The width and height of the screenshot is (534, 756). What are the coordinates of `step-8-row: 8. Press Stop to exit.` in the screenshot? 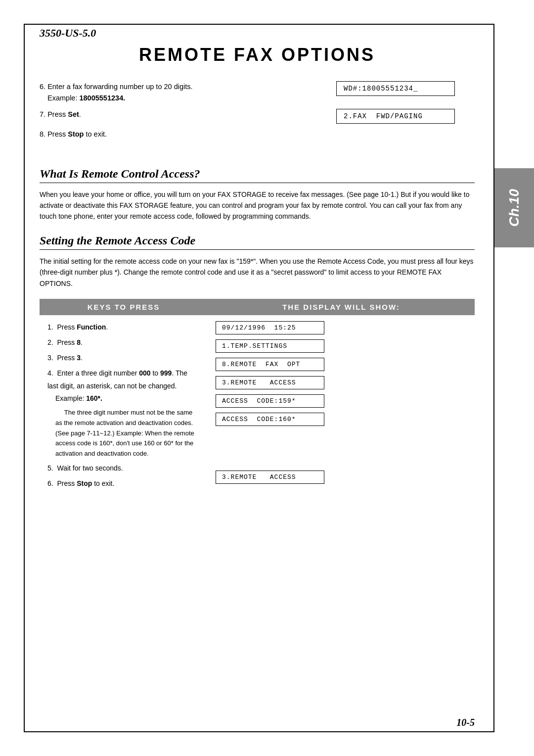 It's located at (257, 135).